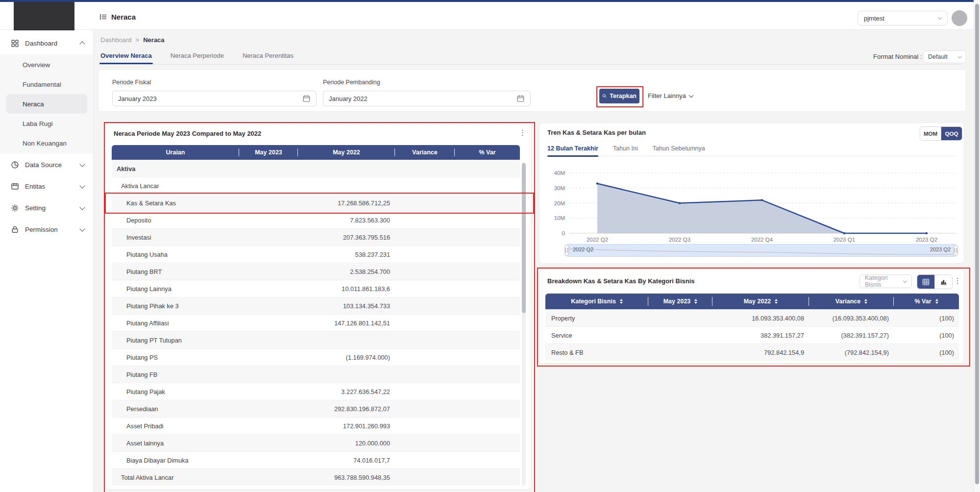  I want to click on sidebar-item-neraca: Neraca, so click(47, 104).